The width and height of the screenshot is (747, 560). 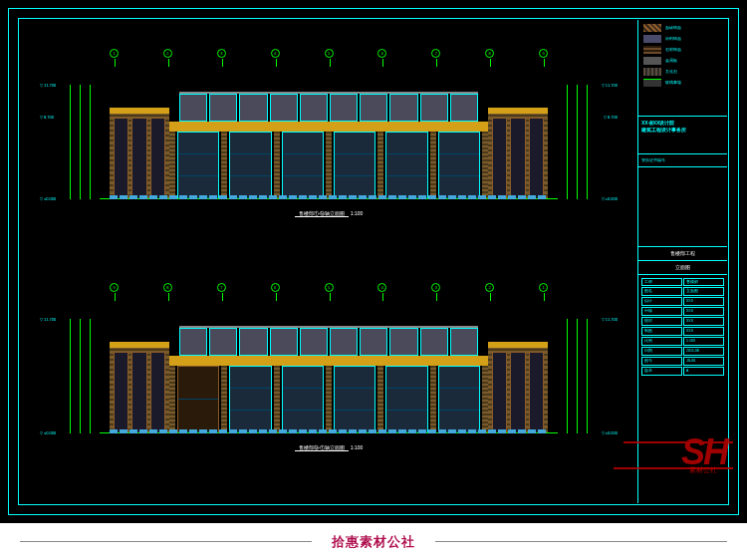 What do you see at coordinates (703, 361) in the screenshot?
I see `tb-field-value: JS-06` at bounding box center [703, 361].